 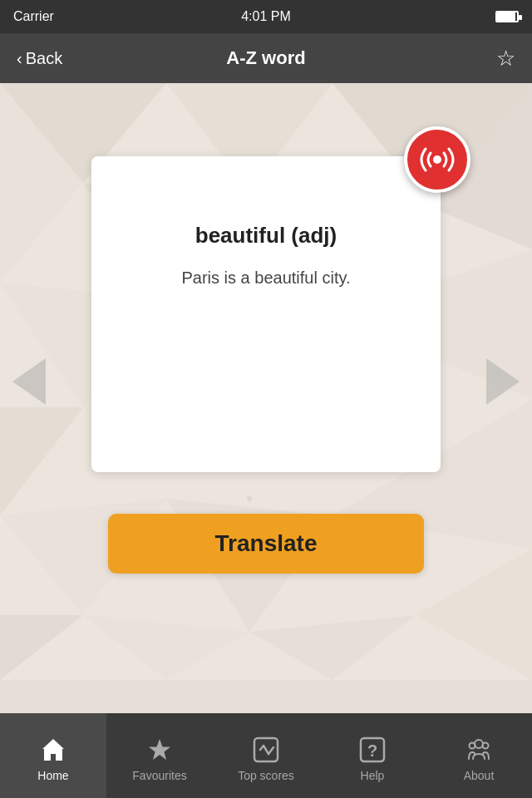 I want to click on left-arrow-icon, so click(x=29, y=382).